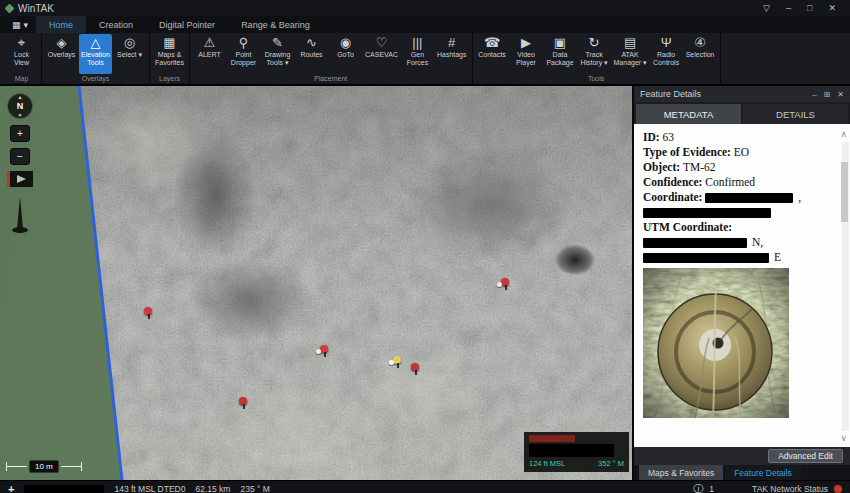 The width and height of the screenshot is (850, 493). What do you see at coordinates (212, 488) in the screenshot?
I see `status-distance: 62.15 km` at bounding box center [212, 488].